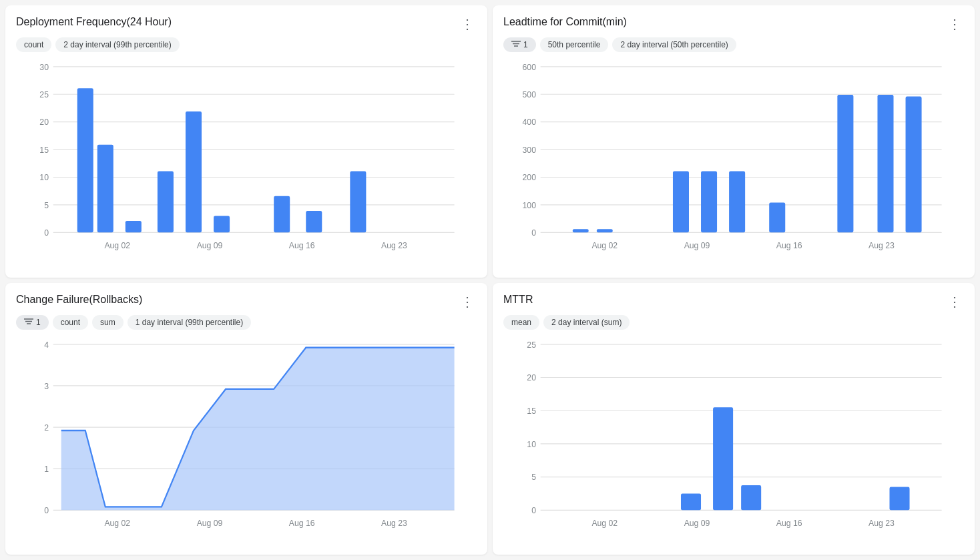  What do you see at coordinates (246, 302) in the screenshot?
I see `card-header: Change Failure(Rollbacks)⋮` at bounding box center [246, 302].